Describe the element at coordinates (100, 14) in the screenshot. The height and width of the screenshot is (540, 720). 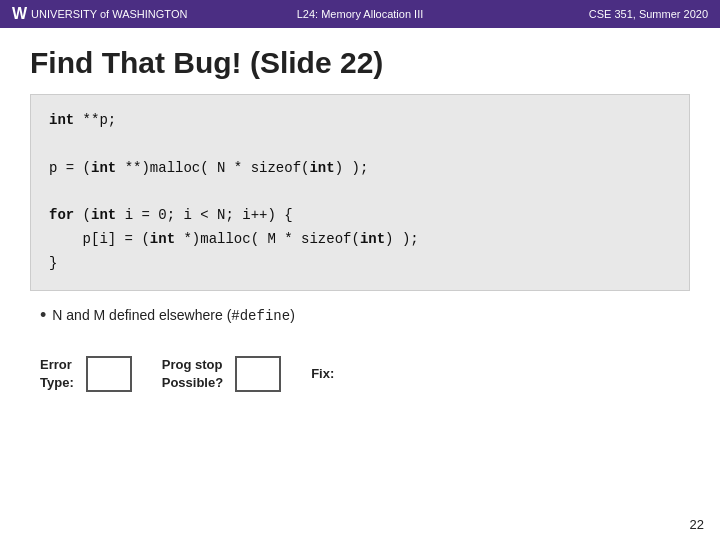
I see `uw-logo: W UNIVERSITY of WASHINGTON` at that location.